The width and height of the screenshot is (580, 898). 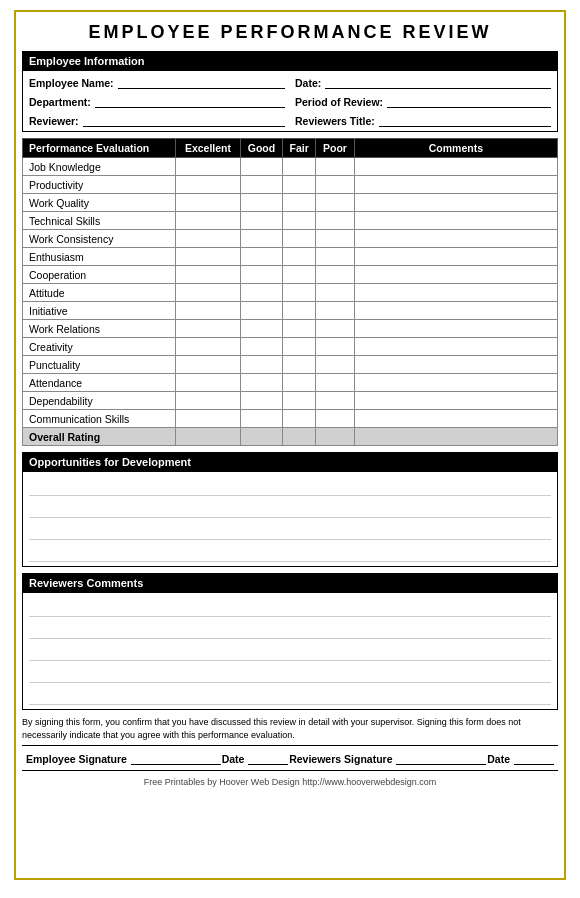 What do you see at coordinates (262, 437) in the screenshot?
I see `overall-good` at bounding box center [262, 437].